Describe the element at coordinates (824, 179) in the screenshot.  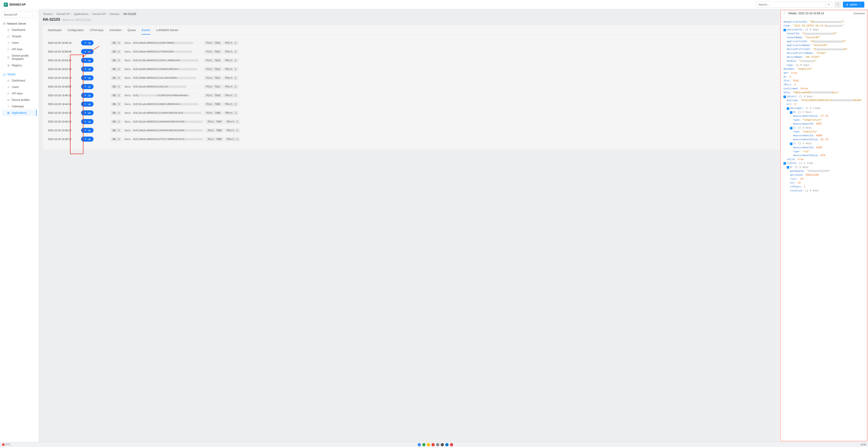
I see `json-row: rssi: -87` at that location.